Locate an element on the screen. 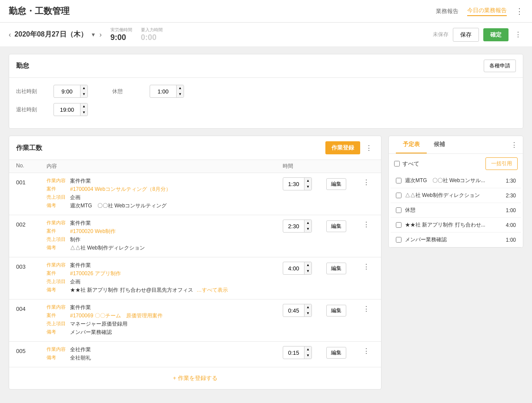  row-more-icon-002: ⋮ is located at coordinates (366, 224).